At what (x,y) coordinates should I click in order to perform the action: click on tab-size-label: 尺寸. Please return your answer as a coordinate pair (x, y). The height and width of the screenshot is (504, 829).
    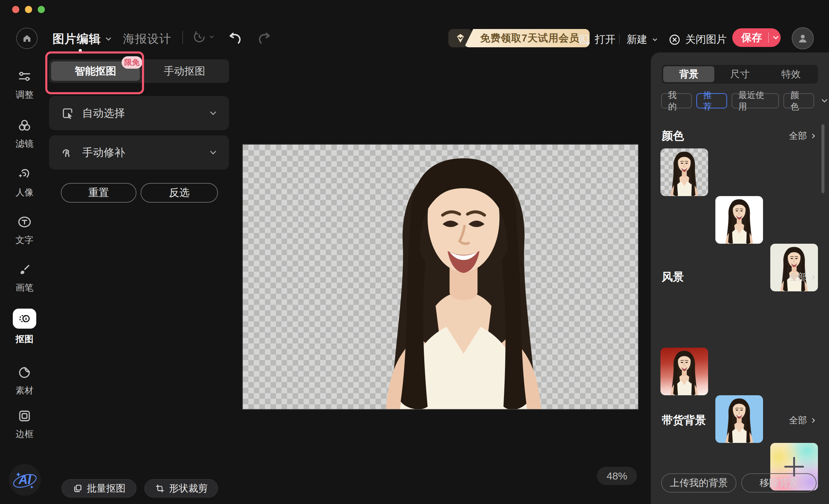
    Looking at the image, I should click on (740, 74).